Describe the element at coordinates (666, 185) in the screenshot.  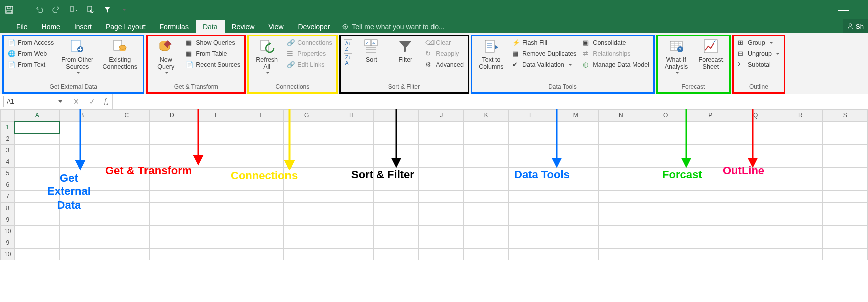
I see `cell-O6` at that location.